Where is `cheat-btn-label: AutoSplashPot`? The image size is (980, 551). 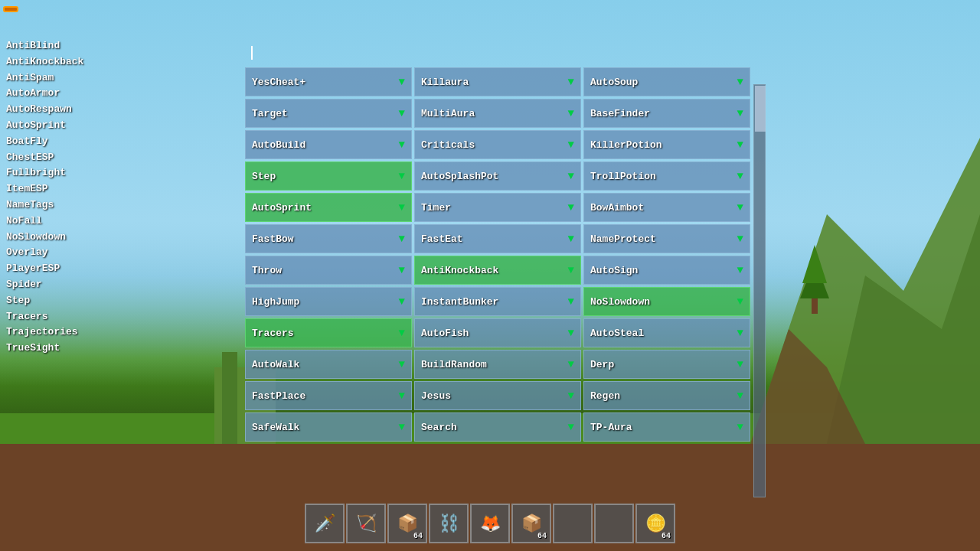
cheat-btn-label: AutoSplashPot is located at coordinates (459, 176).